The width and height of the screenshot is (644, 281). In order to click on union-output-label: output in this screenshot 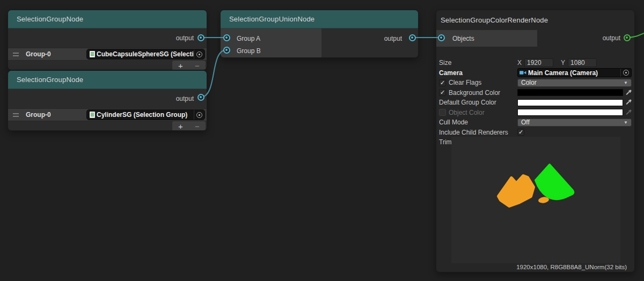, I will do `click(393, 39)`.